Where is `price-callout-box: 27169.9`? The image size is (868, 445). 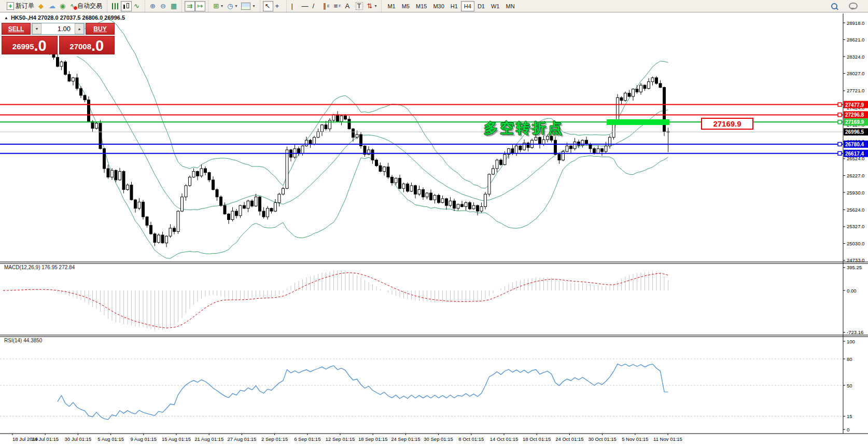
price-callout-box: 27169.9 is located at coordinates (727, 123).